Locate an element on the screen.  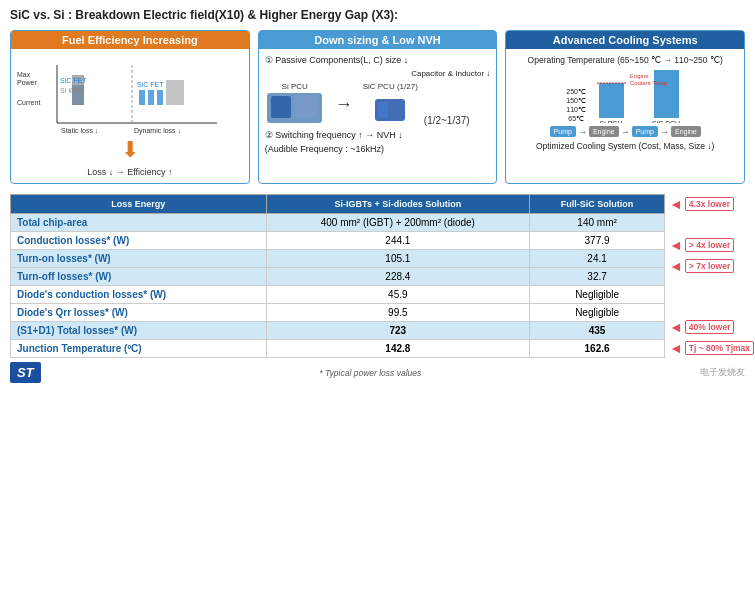
temp-150: 150℃ is located at coordinates (576, 101).